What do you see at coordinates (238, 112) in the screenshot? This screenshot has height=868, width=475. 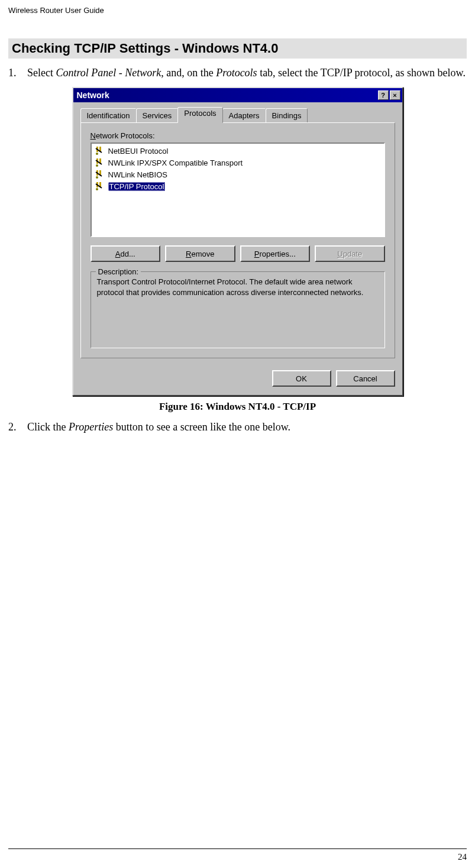 I see `tabs-row: Identification Services Protocols Adapte…` at bounding box center [238, 112].